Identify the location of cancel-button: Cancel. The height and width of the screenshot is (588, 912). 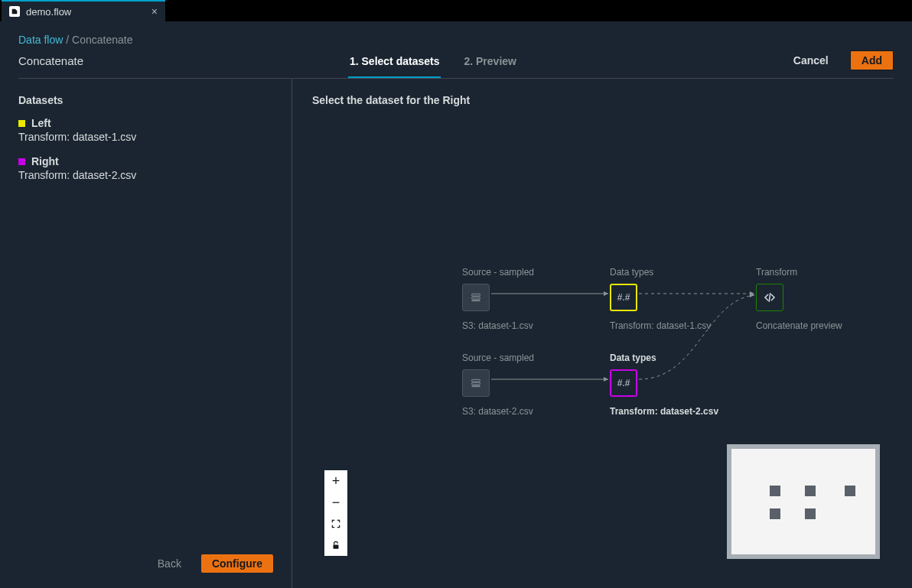
(811, 60).